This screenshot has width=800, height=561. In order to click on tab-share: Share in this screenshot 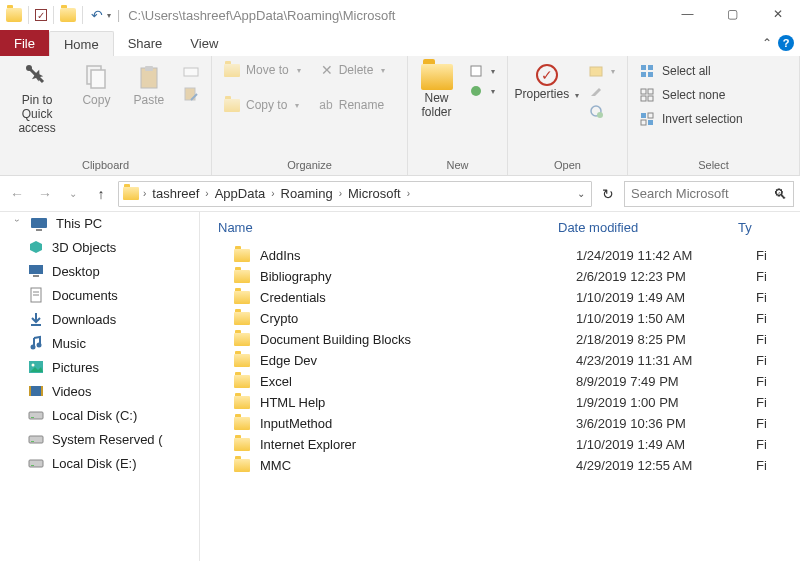, I will do `click(146, 43)`.